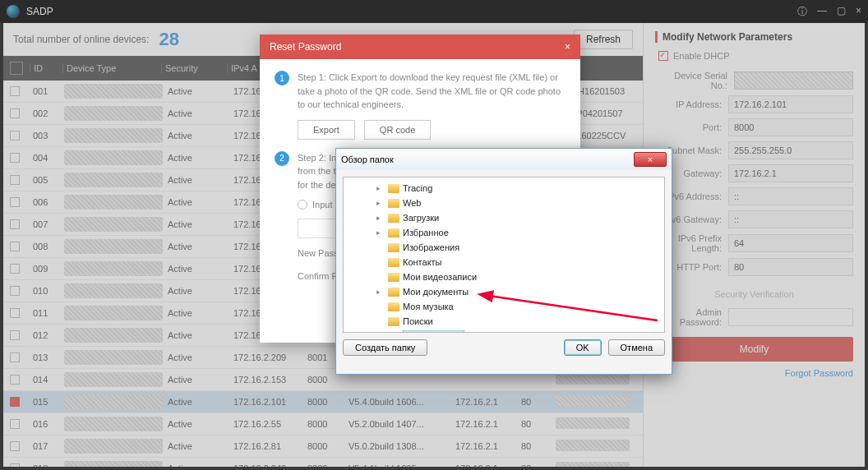 Image resolution: width=868 pixels, height=470 pixels. What do you see at coordinates (412, 12) in the screenshot?
I see `app-title: SADP` at bounding box center [412, 12].